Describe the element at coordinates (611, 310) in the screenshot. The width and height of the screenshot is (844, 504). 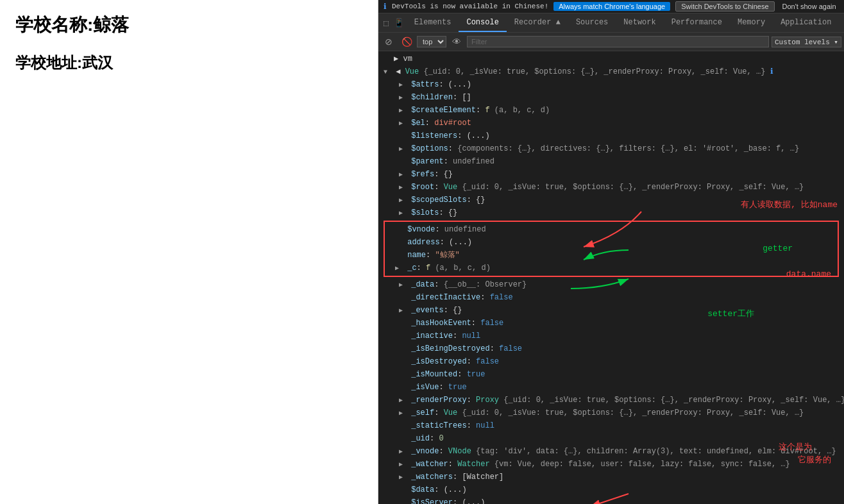
I see `events-item: _events: {}` at that location.